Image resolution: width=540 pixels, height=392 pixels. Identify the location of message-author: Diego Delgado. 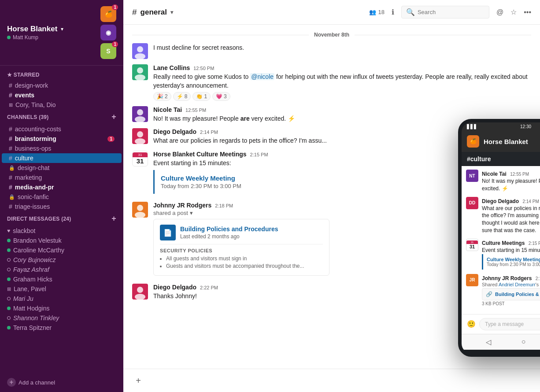
(500, 201).